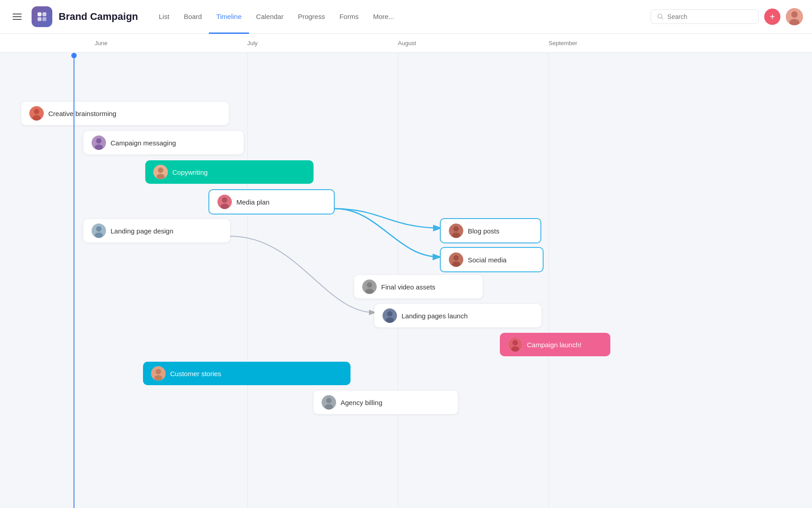  Describe the element at coordinates (82, 114) in the screenshot. I see `task-label-creative-brainstorming: Creative brainstorming` at that location.